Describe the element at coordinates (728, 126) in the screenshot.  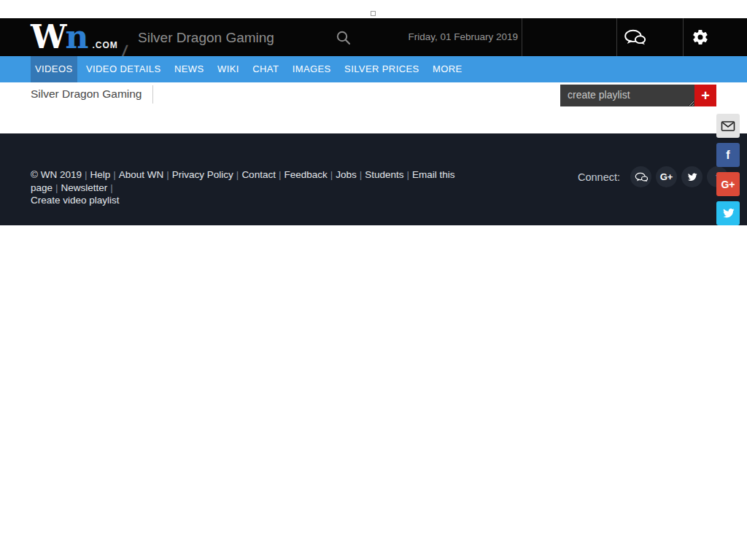
I see `envelope-icon` at that location.